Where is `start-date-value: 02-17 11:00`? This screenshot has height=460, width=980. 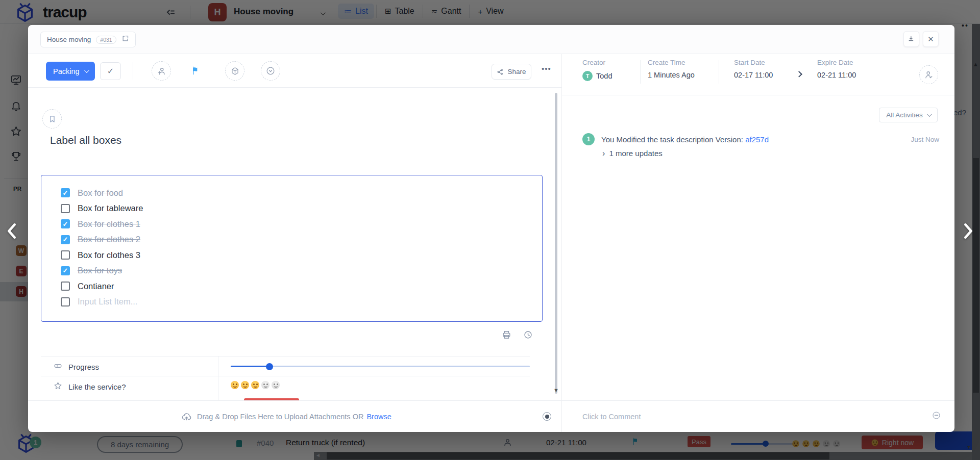
start-date-value: 02-17 11:00 is located at coordinates (753, 75).